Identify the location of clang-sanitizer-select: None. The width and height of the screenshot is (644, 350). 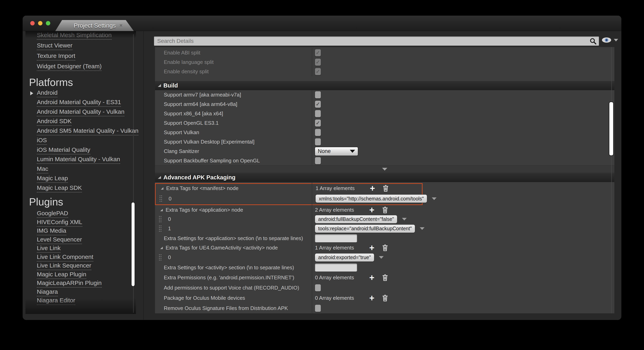
(336, 152).